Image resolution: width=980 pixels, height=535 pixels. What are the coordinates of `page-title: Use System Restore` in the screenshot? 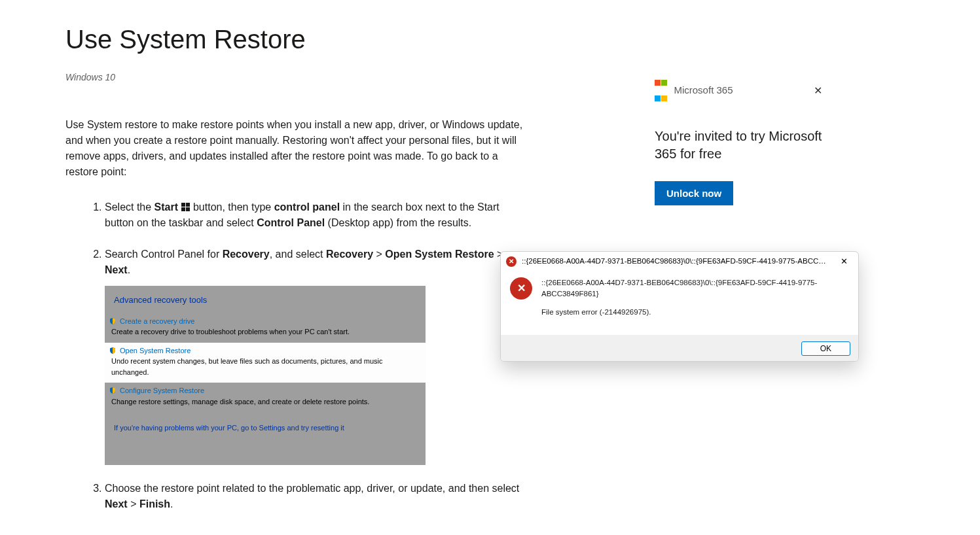 It's located at (295, 39).